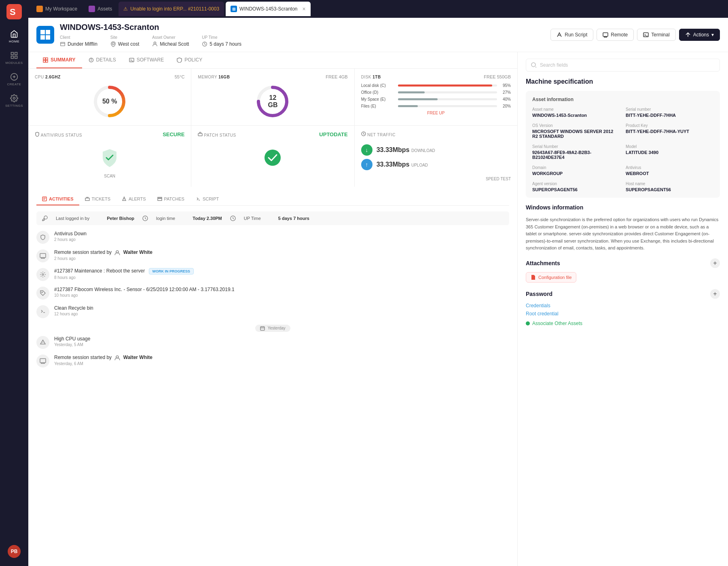 The width and height of the screenshot is (728, 566). Describe the element at coordinates (14, 106) in the screenshot. I see `sidebar-settings-label: SETTINGS` at that location.